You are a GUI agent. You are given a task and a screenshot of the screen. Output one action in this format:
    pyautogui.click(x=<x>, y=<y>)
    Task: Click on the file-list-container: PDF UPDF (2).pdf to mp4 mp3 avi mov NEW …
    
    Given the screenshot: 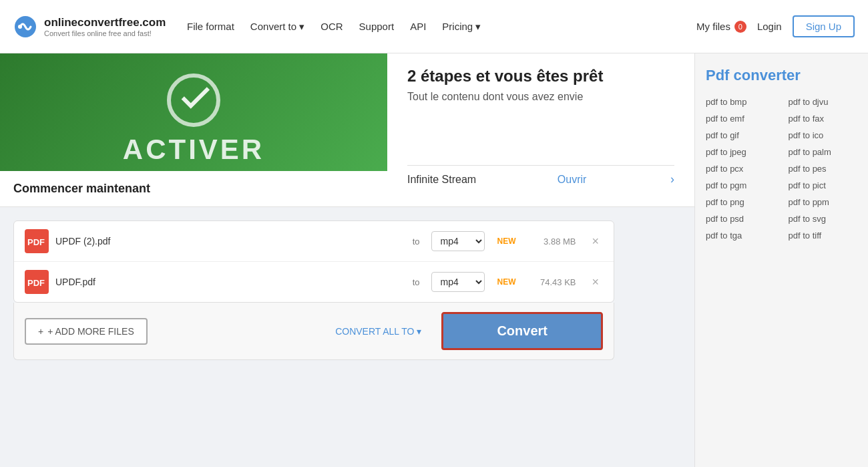 What is the action you would take?
    pyautogui.click(x=314, y=262)
    